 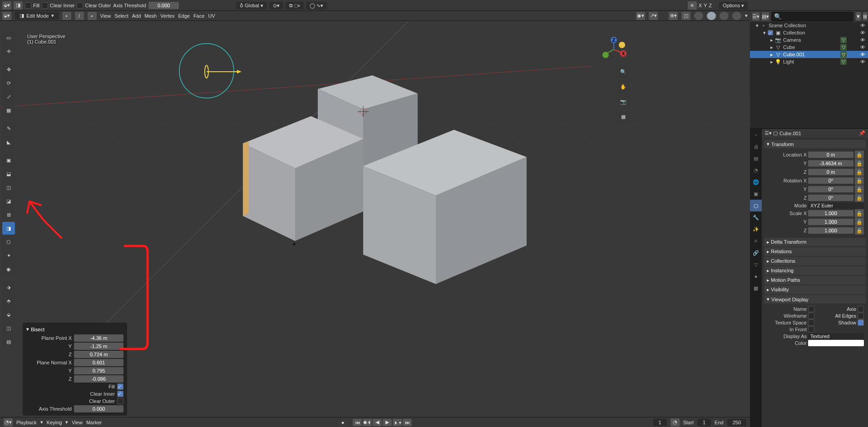 I want to click on shadow-checkbox, so click(x=861, y=323).